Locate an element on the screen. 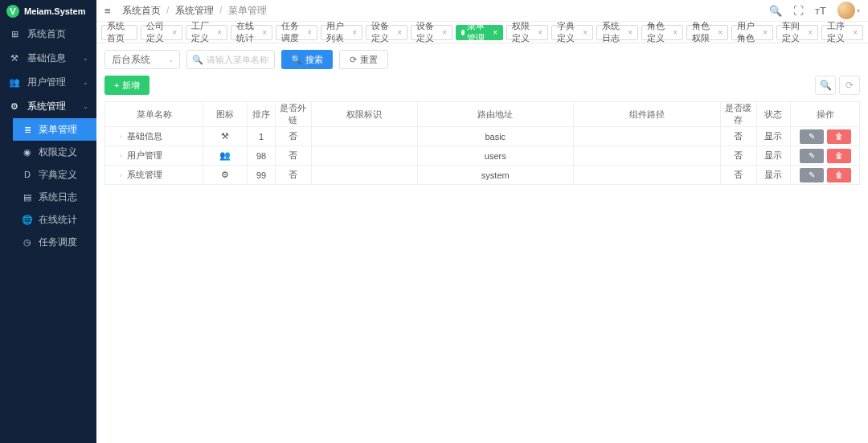 This screenshot has width=868, height=443. sidebar-subitem-字典定义: D字典定义 is located at coordinates (55, 174).